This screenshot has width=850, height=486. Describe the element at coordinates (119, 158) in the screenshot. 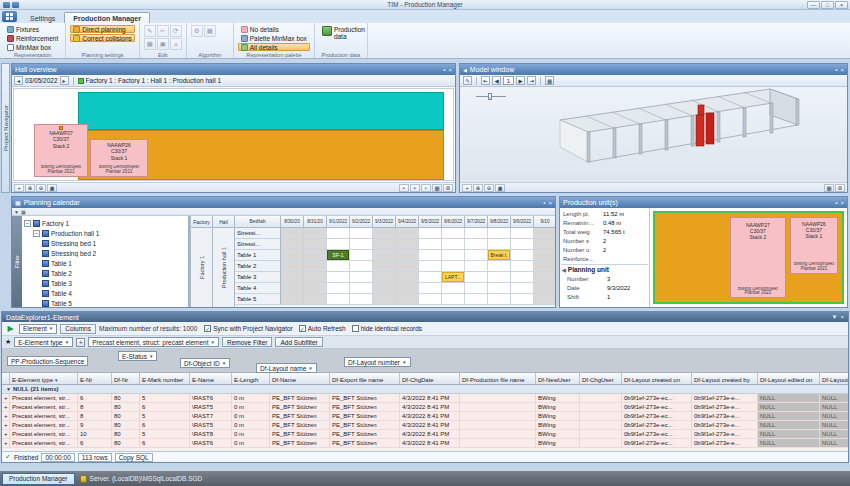

I see `stack-block: NAAWP26 C30/37 Stack 1 BWing Demoprojekt…` at that location.